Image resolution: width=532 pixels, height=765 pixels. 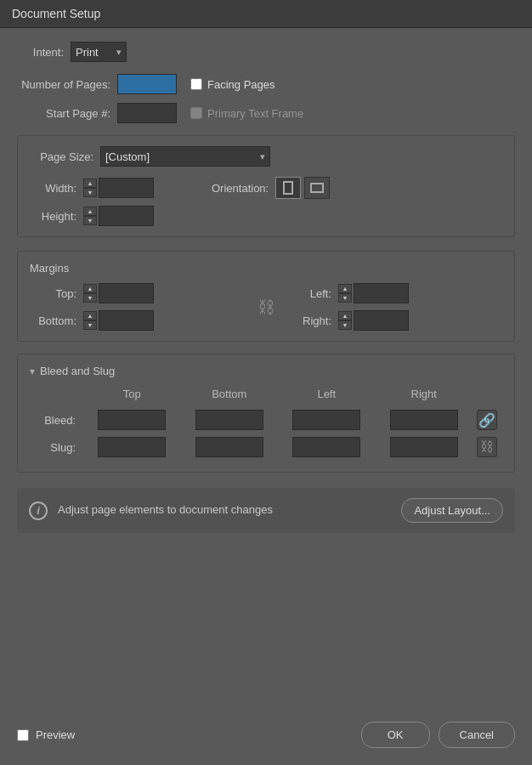 What do you see at coordinates (229, 447) in the screenshot?
I see `slug-bottom-input: 0p0` at bounding box center [229, 447].